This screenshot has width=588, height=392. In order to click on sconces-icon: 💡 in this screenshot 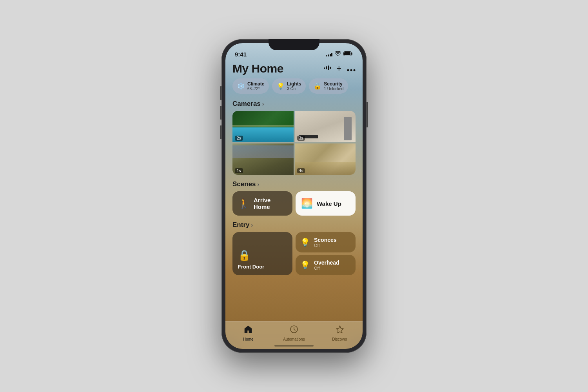, I will do `click(305, 242)`.